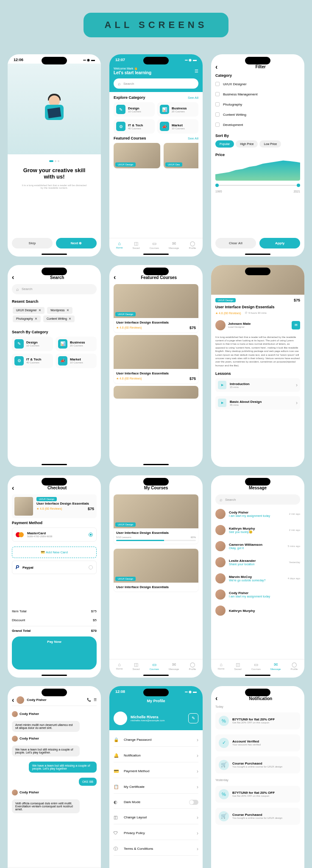 Image resolution: width=312 pixels, height=868 pixels. I want to click on setting-layout: ◫Change Layout, so click(156, 818).